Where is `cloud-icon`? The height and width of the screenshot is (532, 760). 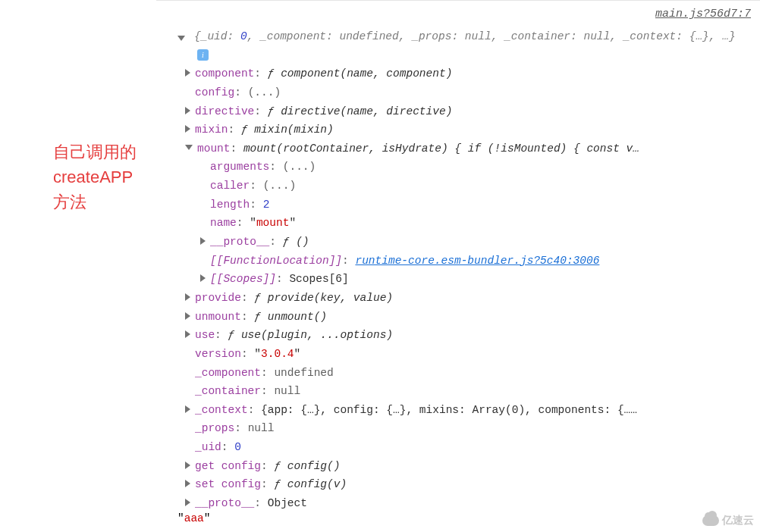 cloud-icon is located at coordinates (711, 521).